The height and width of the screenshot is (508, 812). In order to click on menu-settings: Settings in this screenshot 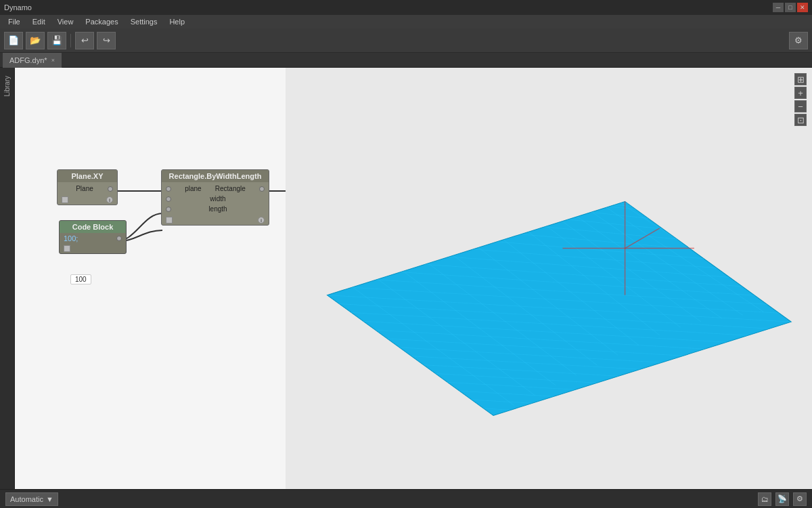, I will do `click(144, 22)`.